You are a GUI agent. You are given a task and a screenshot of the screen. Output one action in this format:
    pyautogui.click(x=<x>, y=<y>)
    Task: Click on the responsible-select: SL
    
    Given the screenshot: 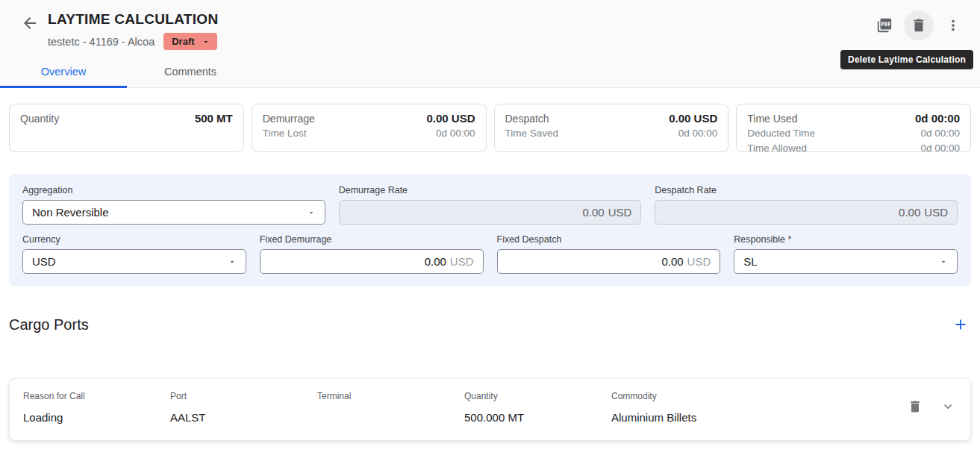 What is the action you would take?
    pyautogui.click(x=846, y=261)
    